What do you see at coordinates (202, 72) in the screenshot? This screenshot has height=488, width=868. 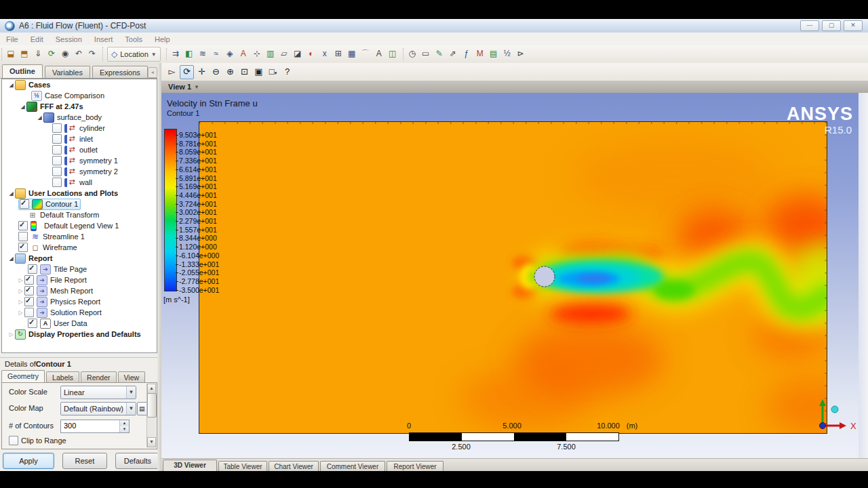 I see `pan-tool-icon: ✛` at bounding box center [202, 72].